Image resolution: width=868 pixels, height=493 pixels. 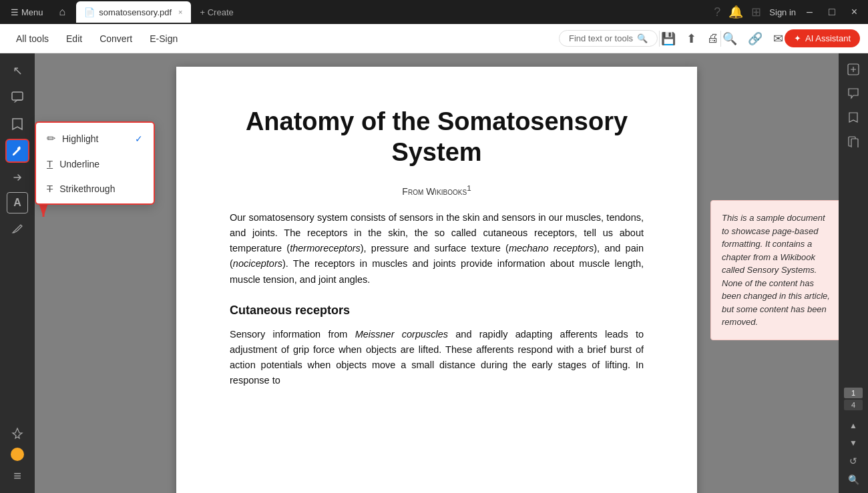 I want to click on email-icon: ✉, so click(x=779, y=39).